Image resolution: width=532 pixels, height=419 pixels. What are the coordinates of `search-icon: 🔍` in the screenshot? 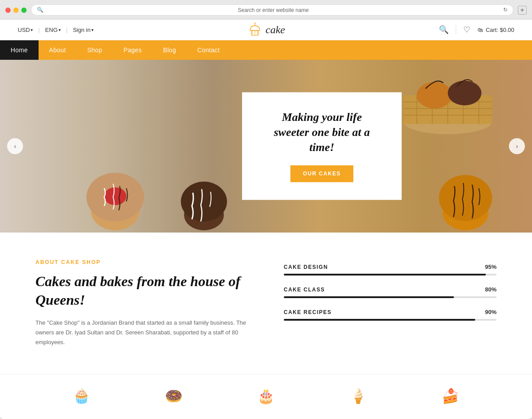 It's located at (40, 10).